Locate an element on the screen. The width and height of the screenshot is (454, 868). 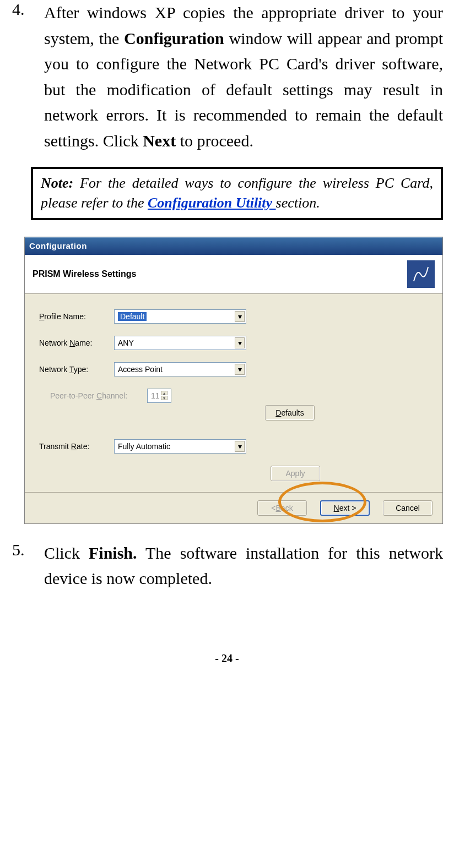
step5-number: 5. is located at coordinates (28, 566).